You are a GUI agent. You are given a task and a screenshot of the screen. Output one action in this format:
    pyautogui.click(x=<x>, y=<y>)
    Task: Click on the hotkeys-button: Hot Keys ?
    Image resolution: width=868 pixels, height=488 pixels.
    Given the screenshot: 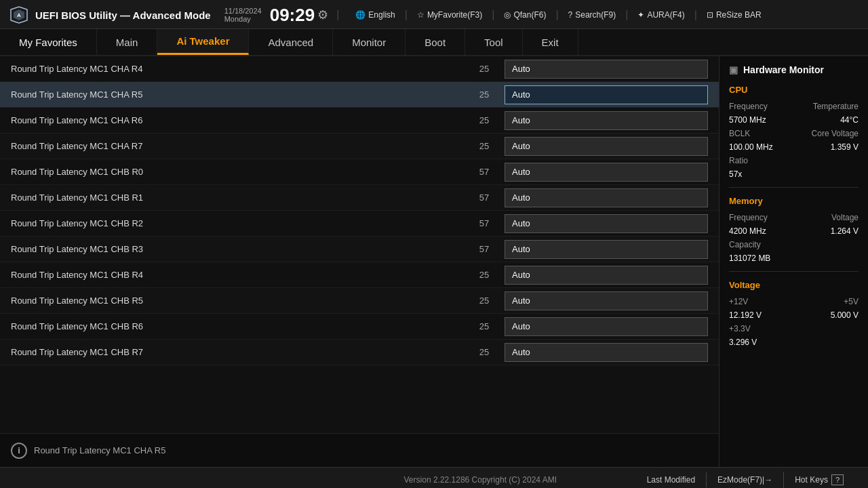 What is the action you would take?
    pyautogui.click(x=819, y=480)
    